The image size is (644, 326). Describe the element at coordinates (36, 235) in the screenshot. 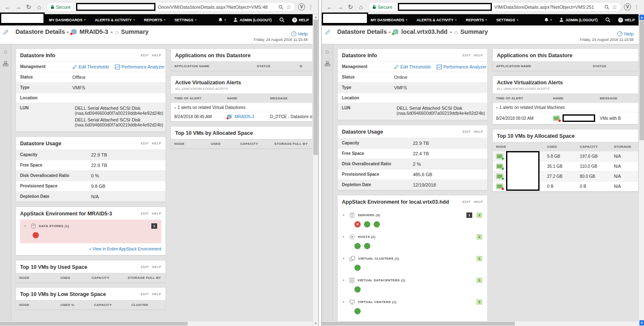

I see `status-down-icon` at that location.